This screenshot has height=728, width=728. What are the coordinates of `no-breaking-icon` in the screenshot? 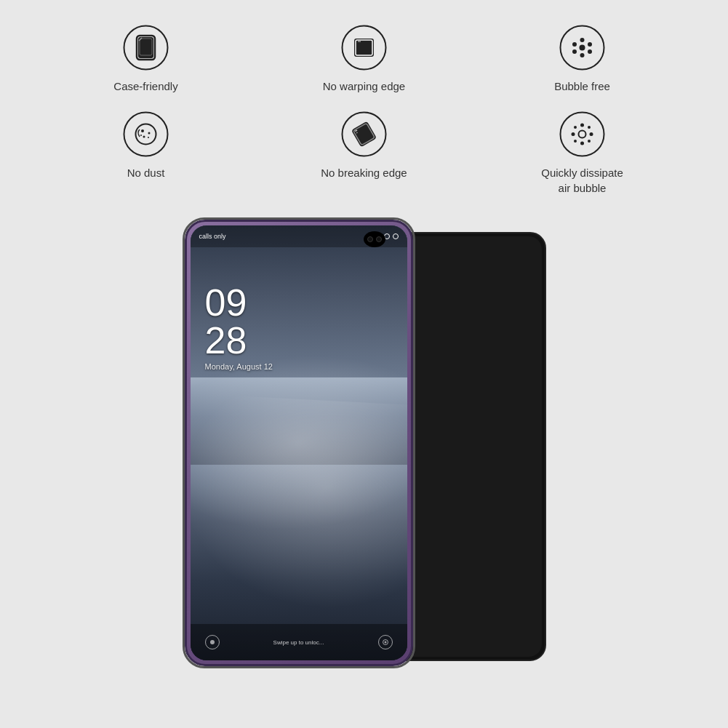 It's located at (364, 134).